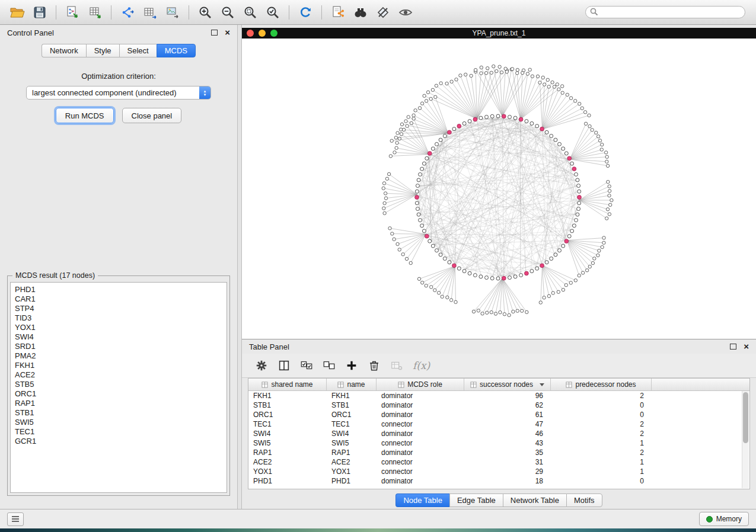 This screenshot has height=532, width=756. What do you see at coordinates (121, 356) in the screenshot?
I see `mcds-result-item: PMA2` at bounding box center [121, 356].